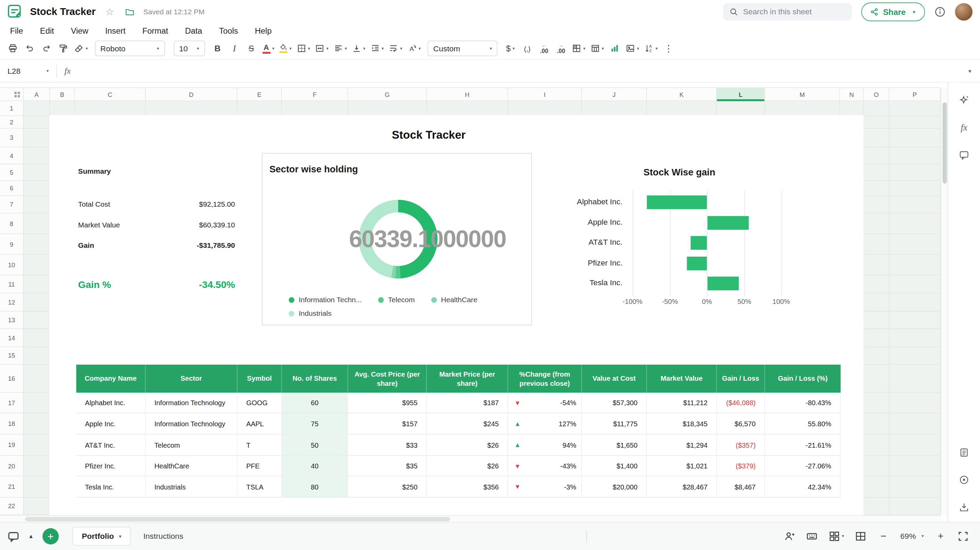 This screenshot has height=550, width=980. What do you see at coordinates (12, 487) in the screenshot?
I see `row-header-21: 21` at bounding box center [12, 487].